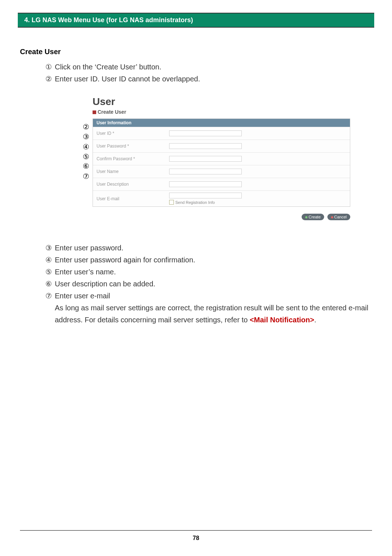 This screenshot has height=556, width=392. I want to click on label-user-id: User ID *, so click(133, 133).